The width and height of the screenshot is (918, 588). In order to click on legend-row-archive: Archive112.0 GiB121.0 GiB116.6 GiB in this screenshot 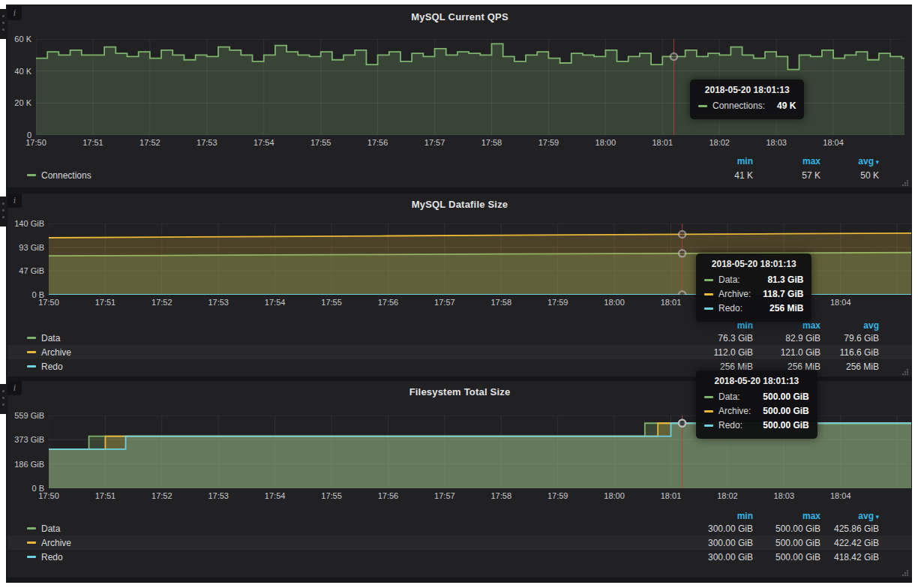, I will do `click(460, 352)`.